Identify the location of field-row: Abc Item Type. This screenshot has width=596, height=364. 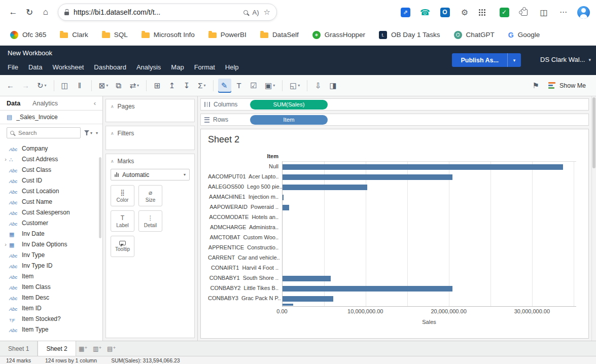
(51, 330).